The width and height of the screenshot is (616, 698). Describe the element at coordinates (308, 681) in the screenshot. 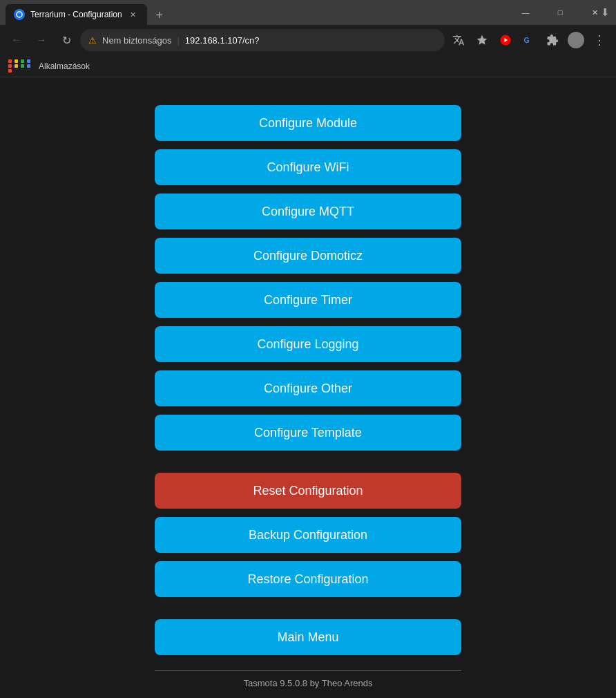

I see `page-footer: Tasmota 9.5.0.8 by Theo Arends` at that location.